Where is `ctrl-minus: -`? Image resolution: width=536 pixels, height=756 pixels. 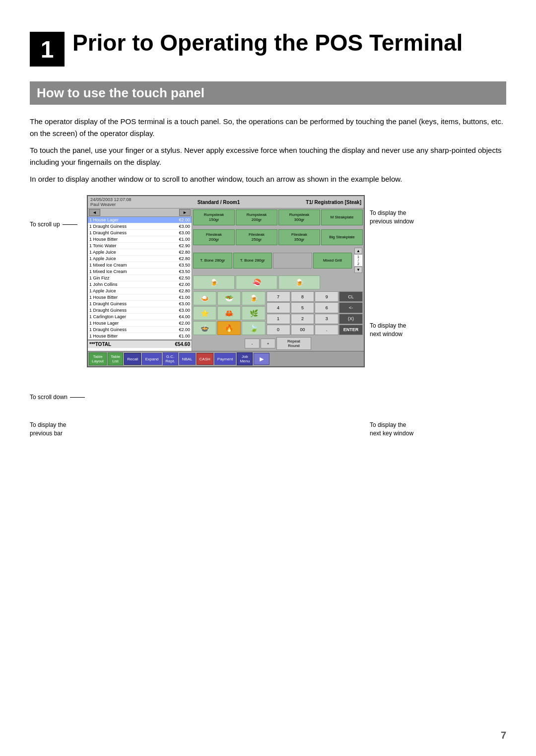 ctrl-minus: - is located at coordinates (252, 344).